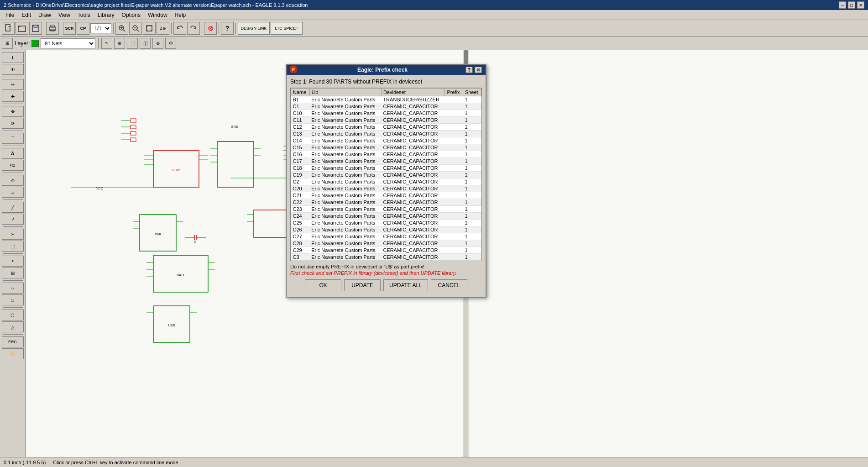 The image size is (868, 467). Describe the element at coordinates (842, 5) in the screenshot. I see `minimize-button: ─` at that location.